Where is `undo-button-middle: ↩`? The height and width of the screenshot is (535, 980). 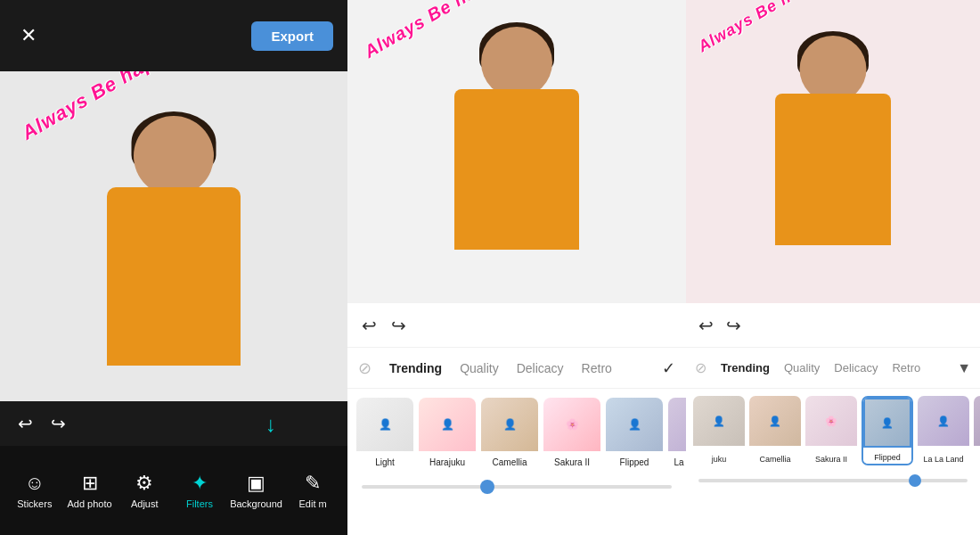
undo-button-middle: ↩ is located at coordinates (369, 325).